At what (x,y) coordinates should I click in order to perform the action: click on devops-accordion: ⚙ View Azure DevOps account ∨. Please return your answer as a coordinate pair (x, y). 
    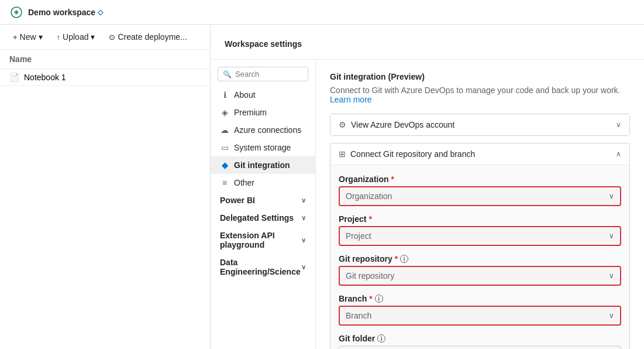
    Looking at the image, I should click on (480, 125).